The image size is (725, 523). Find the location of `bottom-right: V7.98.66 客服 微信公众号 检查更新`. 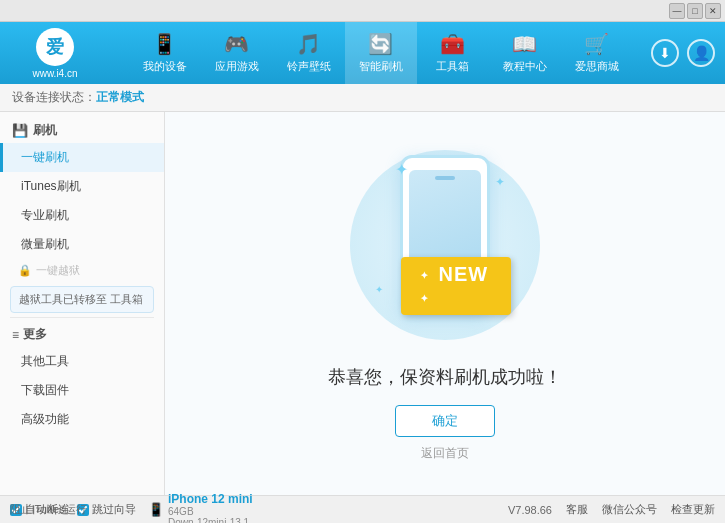

bottom-right: V7.98.66 客服 微信公众号 检查更新 is located at coordinates (612, 510).